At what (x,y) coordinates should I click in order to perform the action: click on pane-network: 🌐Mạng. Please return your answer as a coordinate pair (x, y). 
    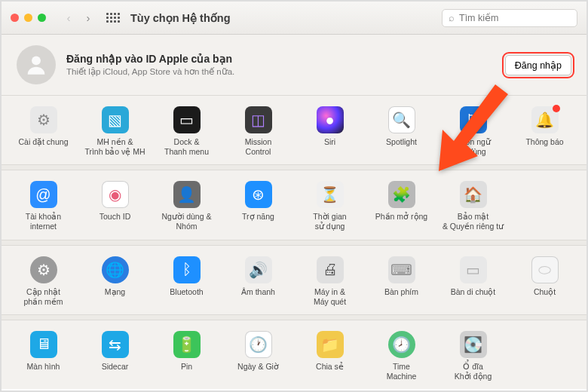
    Looking at the image, I should click on (115, 282).